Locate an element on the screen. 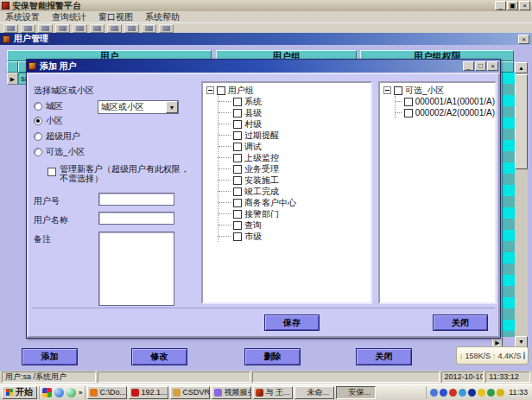 Image resolution: width=532 pixels, height=400 pixels. doc-close-button: × is located at coordinates (523, 40).